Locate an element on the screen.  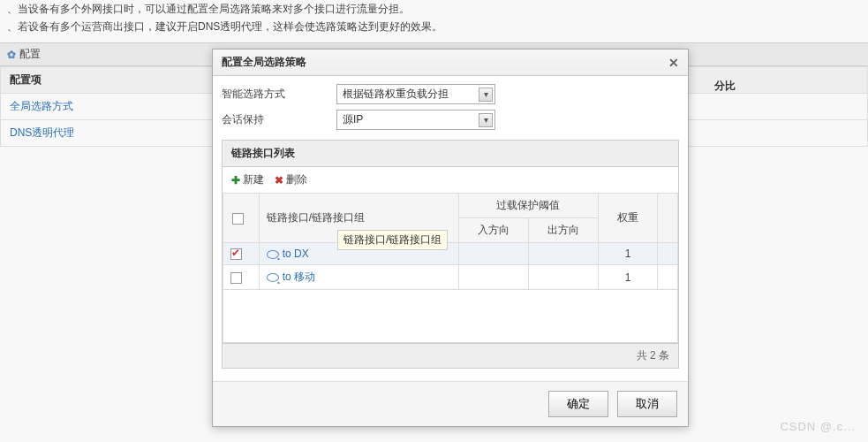
table-row: ∘to DX 1 is located at coordinates (450, 255).